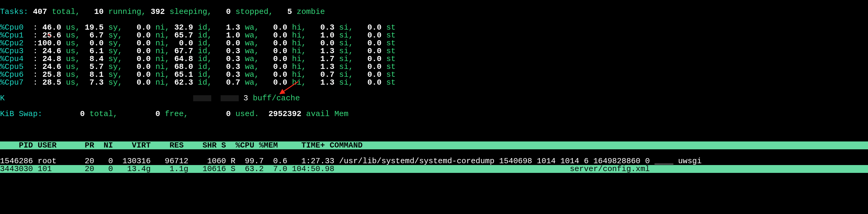  Describe the element at coordinates (434, 51) in the screenshot. I see `cpu-line: %Cpu3 : 24.6 us, 6.1 sy, 0.0 ni, 67.7 id…` at that location.